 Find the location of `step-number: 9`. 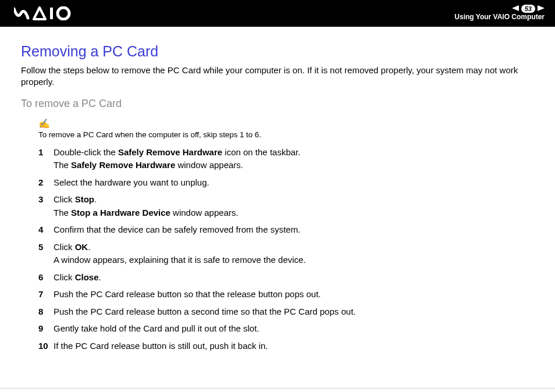

step-number: 9 is located at coordinates (46, 329).